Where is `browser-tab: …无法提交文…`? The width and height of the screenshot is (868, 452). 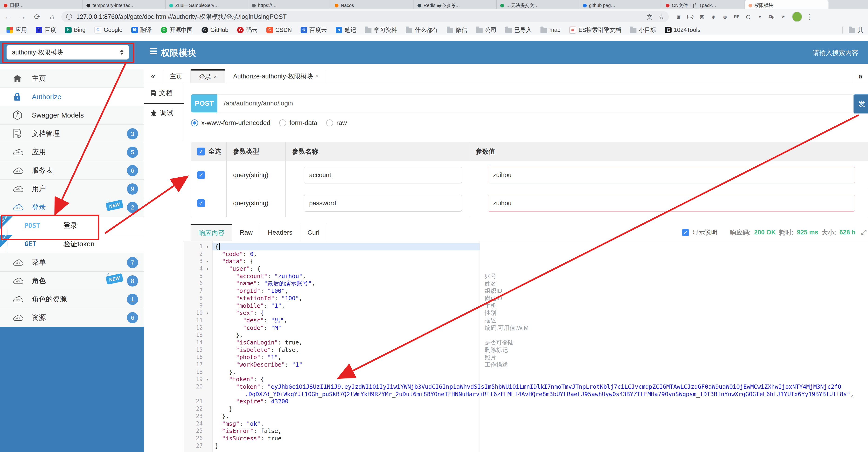 browser-tab: …无法提交文… is located at coordinates (538, 4).